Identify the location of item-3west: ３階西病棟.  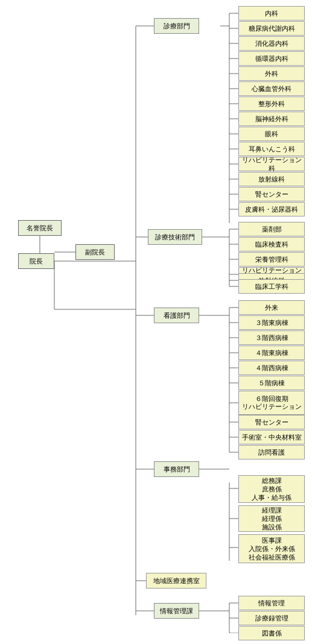
(272, 338).